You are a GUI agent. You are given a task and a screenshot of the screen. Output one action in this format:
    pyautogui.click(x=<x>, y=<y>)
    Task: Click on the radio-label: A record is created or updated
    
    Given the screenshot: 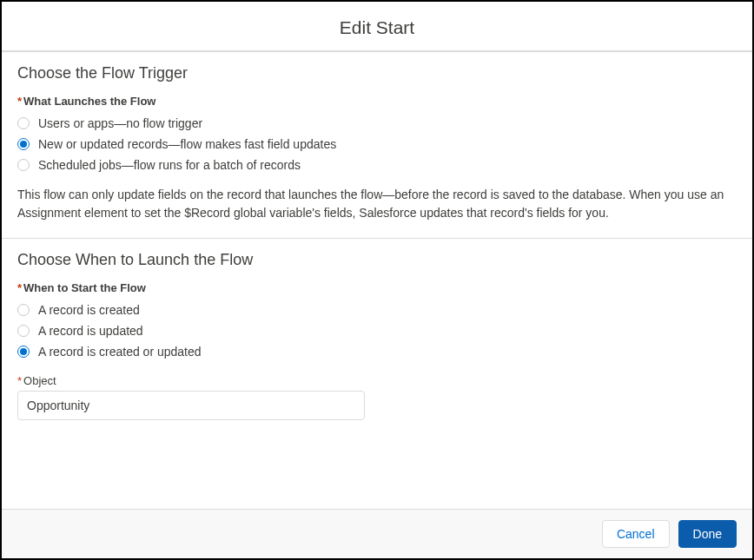 What is the action you would take?
    pyautogui.click(x=120, y=352)
    